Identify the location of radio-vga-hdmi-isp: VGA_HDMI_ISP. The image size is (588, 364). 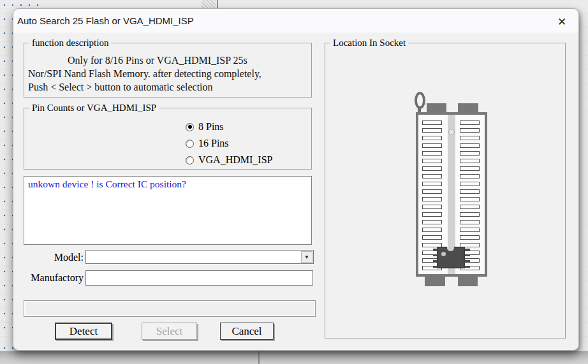
(229, 160).